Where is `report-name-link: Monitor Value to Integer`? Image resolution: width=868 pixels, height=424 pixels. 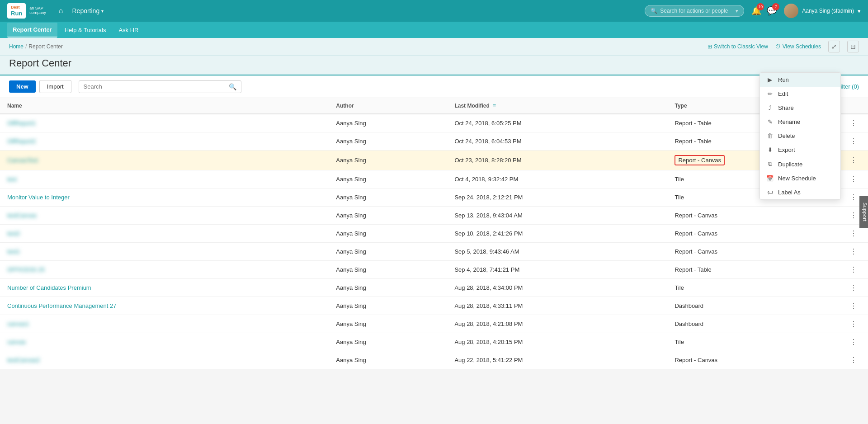 report-name-link: Monitor Value to Integer is located at coordinates (38, 197).